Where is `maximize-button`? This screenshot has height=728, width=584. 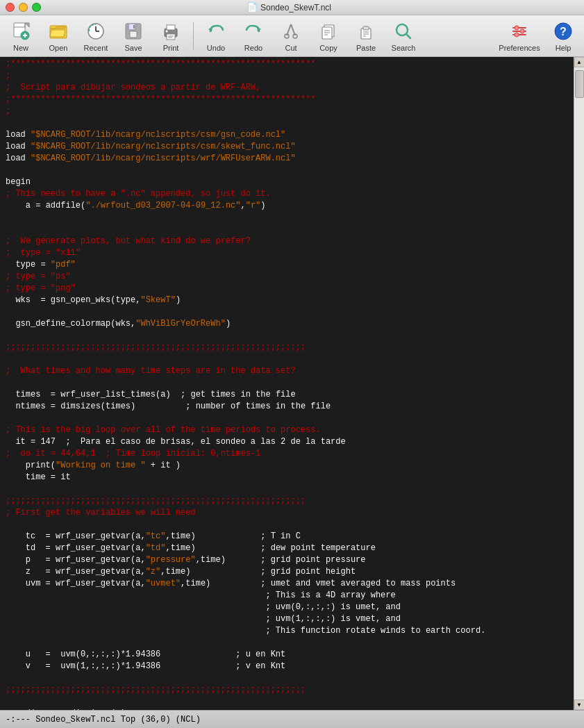
maximize-button is located at coordinates (36, 7).